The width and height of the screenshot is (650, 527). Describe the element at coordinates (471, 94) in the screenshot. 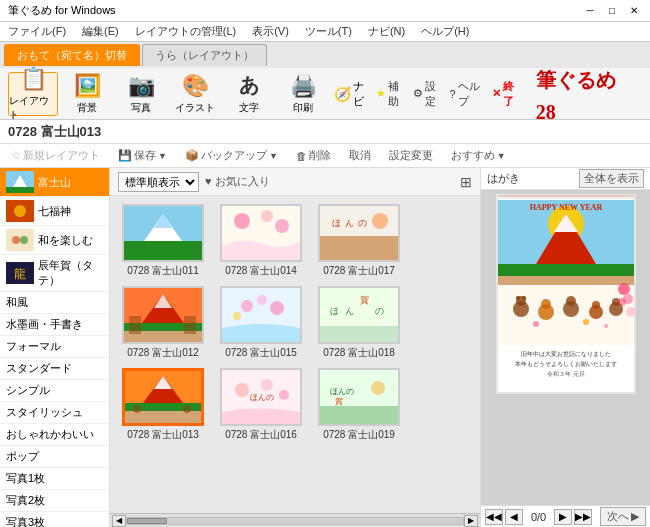

I see `qhelp-label: ヘルプ` at that location.